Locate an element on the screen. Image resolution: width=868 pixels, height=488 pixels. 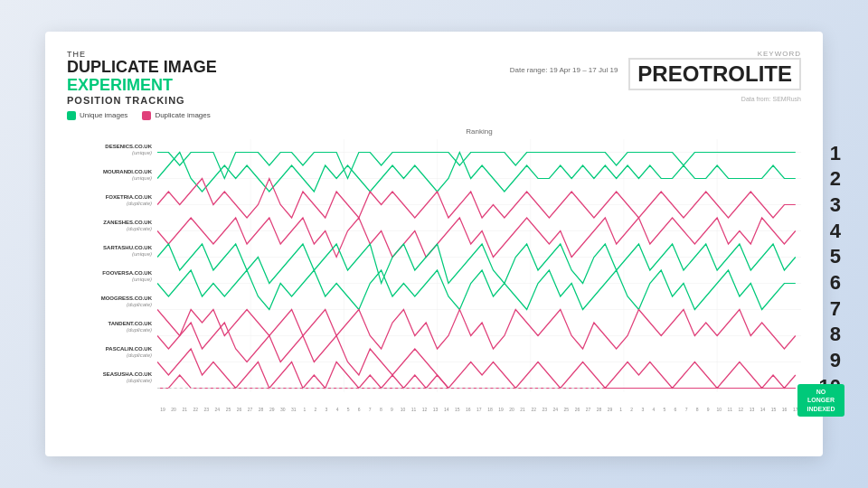
rank-number: 1 is located at coordinates (830, 154).